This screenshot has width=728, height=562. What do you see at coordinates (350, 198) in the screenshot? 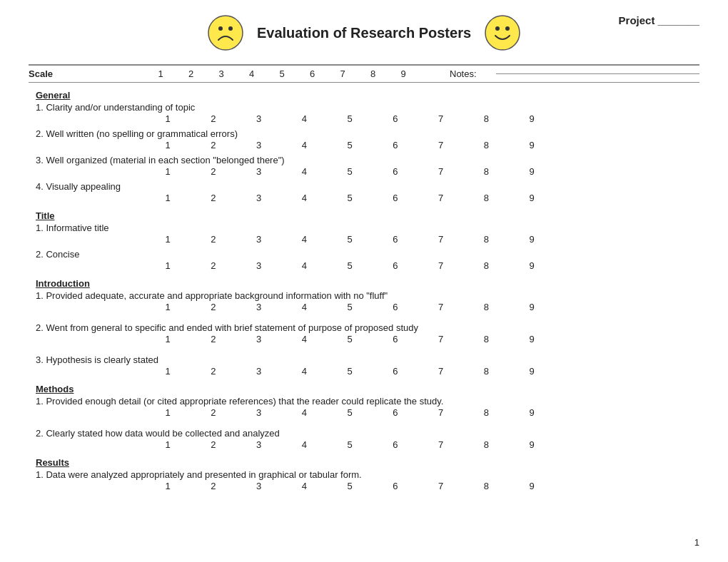
I see `criterion-general-4-ratings: 123456789` at bounding box center [350, 198].